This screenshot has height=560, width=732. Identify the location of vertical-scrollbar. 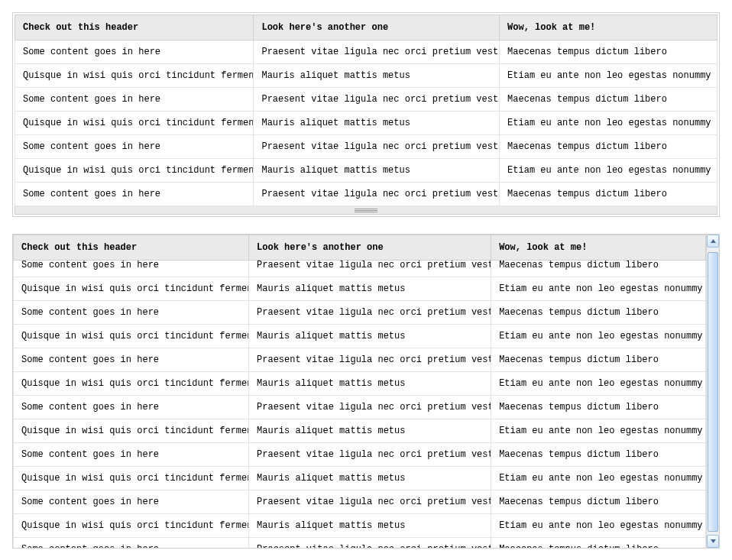
(712, 391).